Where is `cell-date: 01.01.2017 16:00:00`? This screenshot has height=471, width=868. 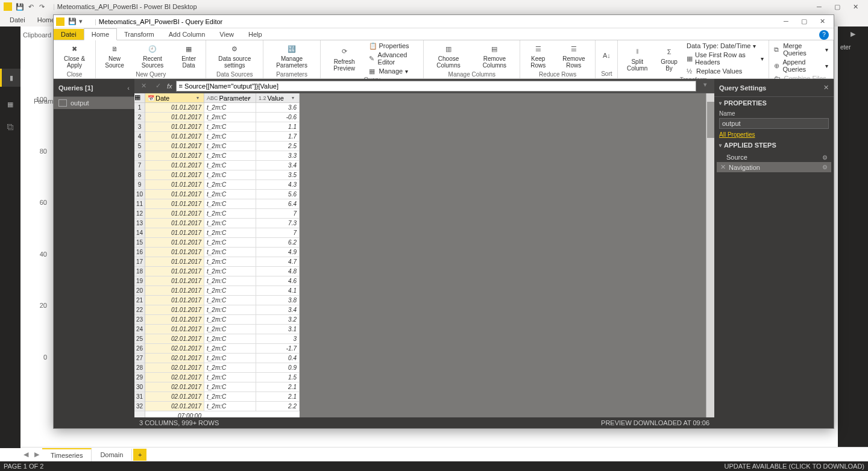 cell-date: 01.01.2017 16:00:00 is located at coordinates (175, 261).